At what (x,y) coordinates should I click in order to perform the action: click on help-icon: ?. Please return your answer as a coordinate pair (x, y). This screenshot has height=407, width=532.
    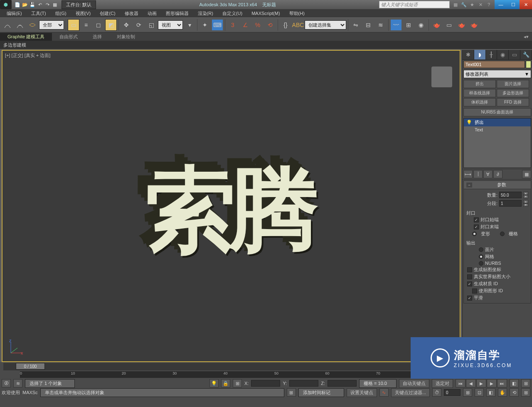
    Looking at the image, I should click on (489, 5).